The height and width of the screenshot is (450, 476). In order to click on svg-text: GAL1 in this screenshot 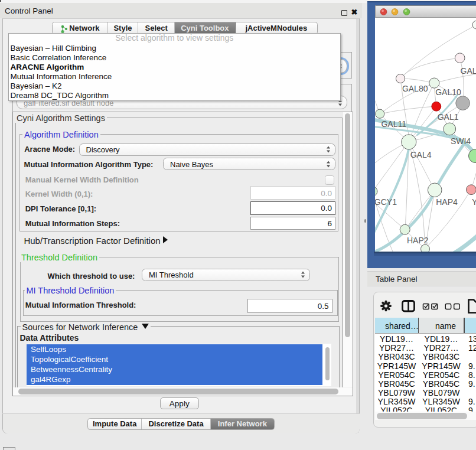, I will do `click(448, 117)`.